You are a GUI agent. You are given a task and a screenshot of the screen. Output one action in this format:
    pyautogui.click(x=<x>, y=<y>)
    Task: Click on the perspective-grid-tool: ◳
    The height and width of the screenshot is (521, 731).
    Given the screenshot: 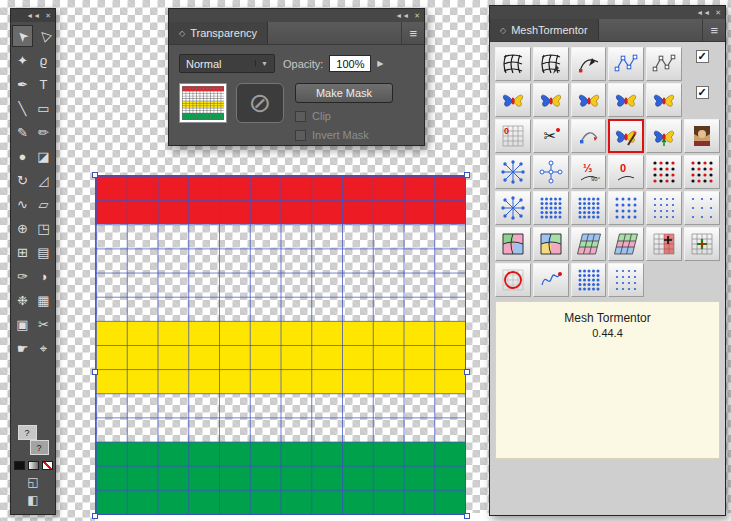 What is the action you would take?
    pyautogui.click(x=44, y=228)
    